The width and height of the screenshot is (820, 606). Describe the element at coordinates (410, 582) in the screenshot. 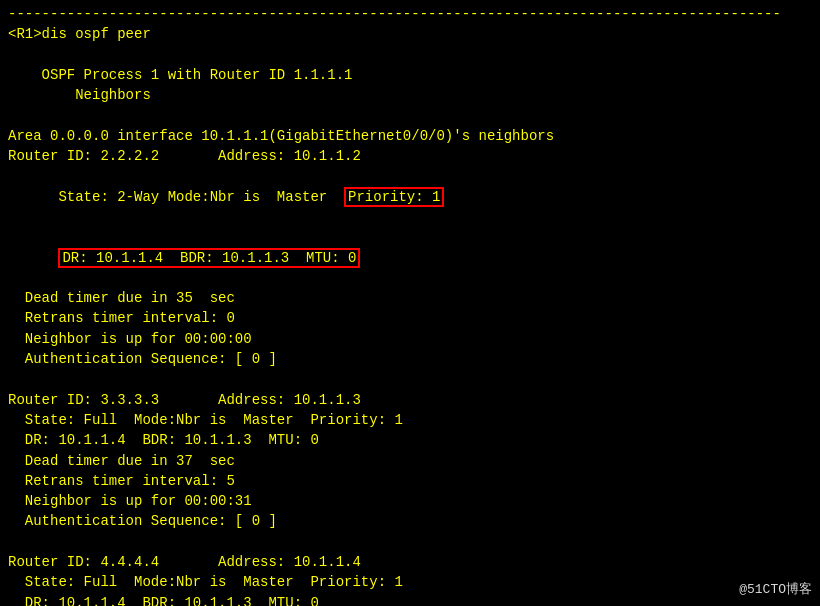

I see `neighbor-3-state: State: Full Mode:Nbr is Master Priority:…` at that location.